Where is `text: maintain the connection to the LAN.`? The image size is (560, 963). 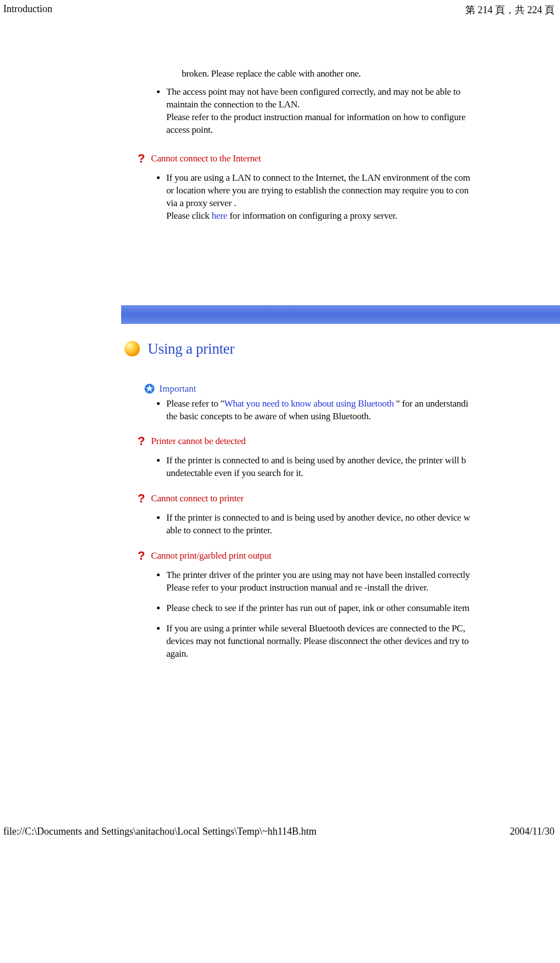 text: maintain the connection to the LAN. is located at coordinates (233, 105).